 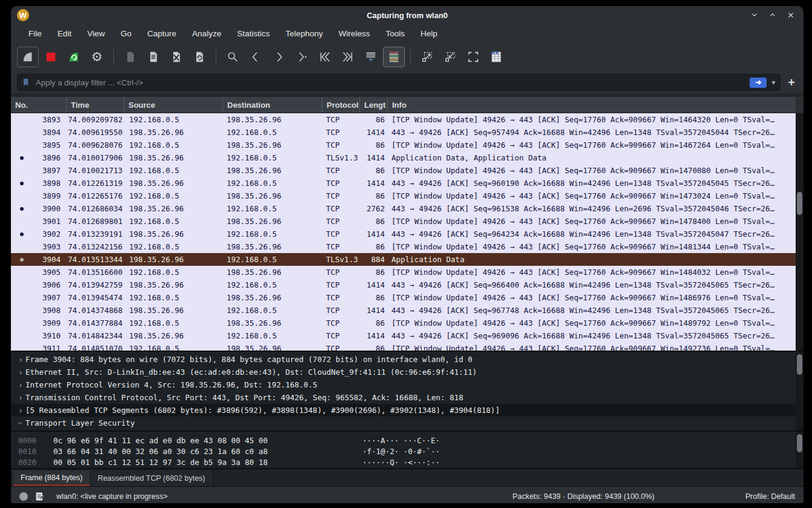 I want to click on packet-row-3909: 390974.014377884192.168.0.5198.35.26.96T…, so click(x=404, y=323).